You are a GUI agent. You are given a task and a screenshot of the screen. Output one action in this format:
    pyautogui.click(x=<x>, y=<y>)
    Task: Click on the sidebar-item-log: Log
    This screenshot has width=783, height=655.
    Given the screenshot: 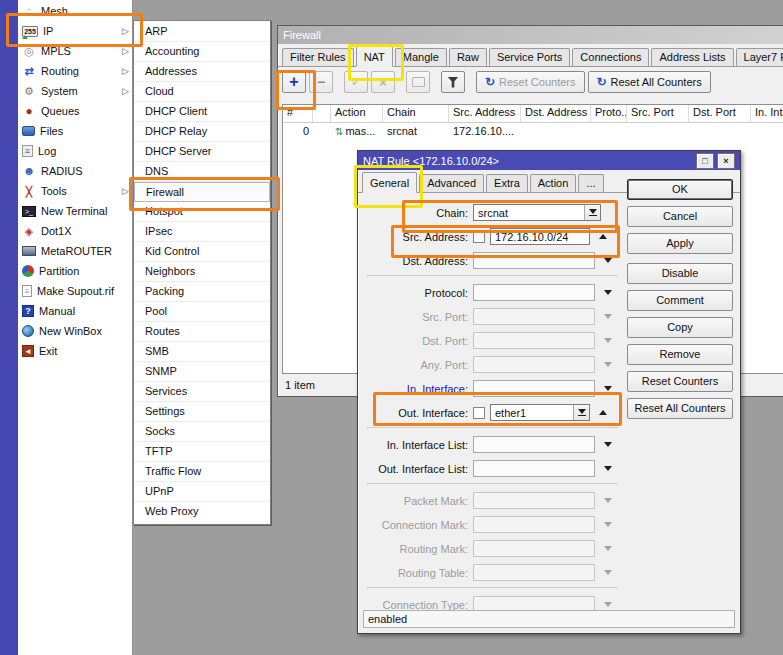 What is the action you would take?
    pyautogui.click(x=75, y=151)
    